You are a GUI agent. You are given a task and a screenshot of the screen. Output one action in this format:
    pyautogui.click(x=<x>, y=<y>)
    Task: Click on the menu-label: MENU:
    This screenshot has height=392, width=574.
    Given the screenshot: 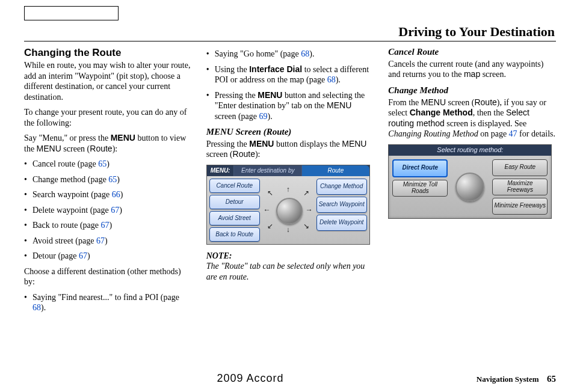 What is the action you would take?
    pyautogui.click(x=220, y=171)
    